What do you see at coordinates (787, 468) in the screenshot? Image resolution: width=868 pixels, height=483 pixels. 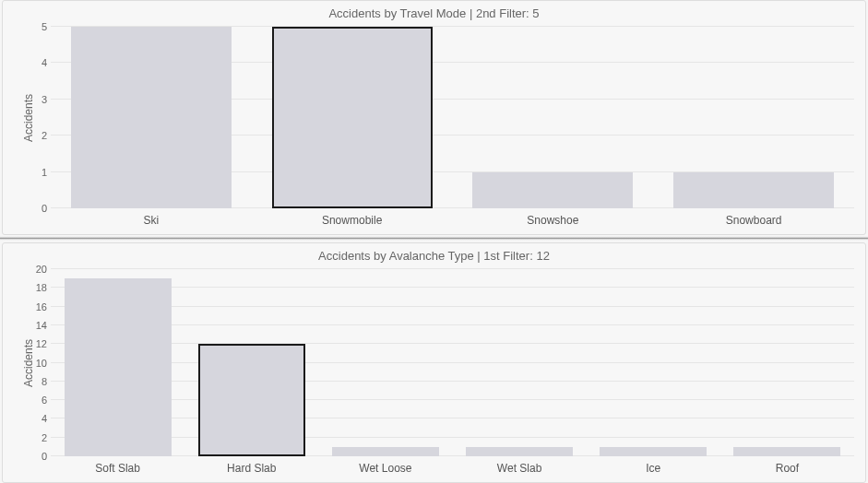 I see `x-tick-label: Roof` at bounding box center [787, 468].